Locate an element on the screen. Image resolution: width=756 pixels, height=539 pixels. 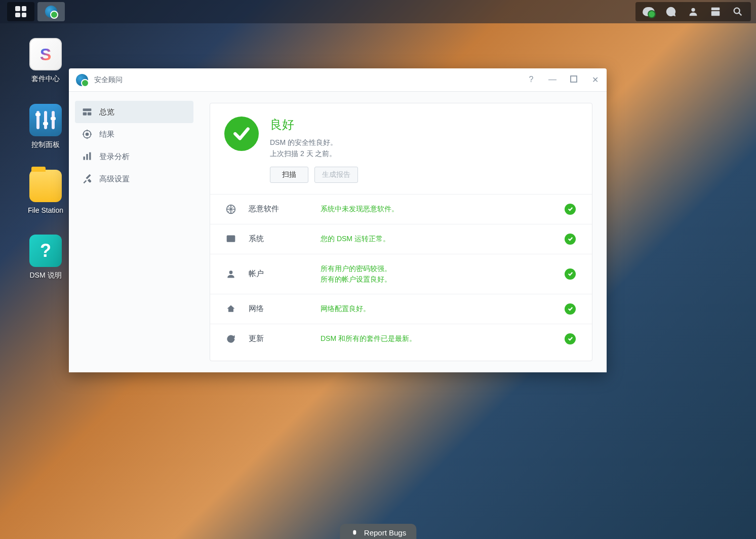
sidebar-item-label: 高级设置 is located at coordinates (114, 179).